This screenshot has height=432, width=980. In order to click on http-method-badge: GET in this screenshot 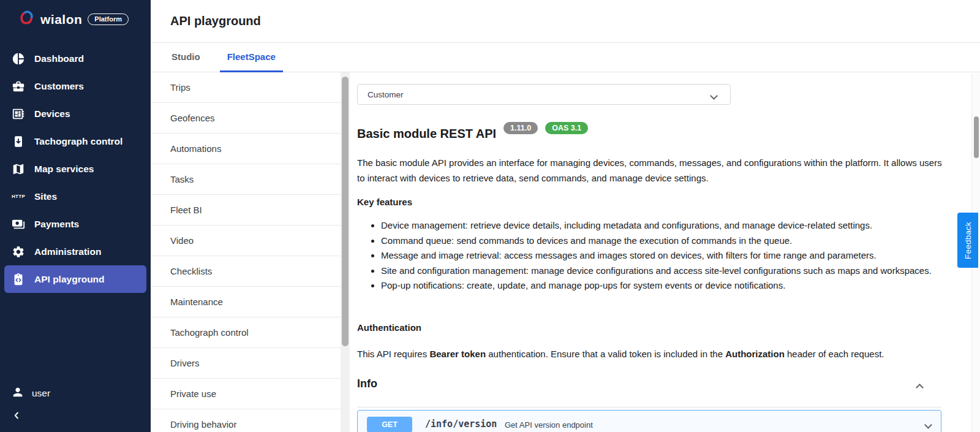, I will do `click(390, 424)`.